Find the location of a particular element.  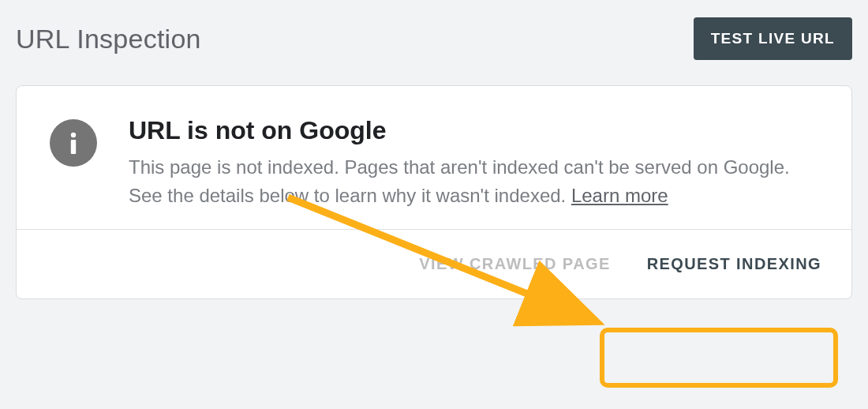

learn-more-link: Learn more is located at coordinates (620, 196).